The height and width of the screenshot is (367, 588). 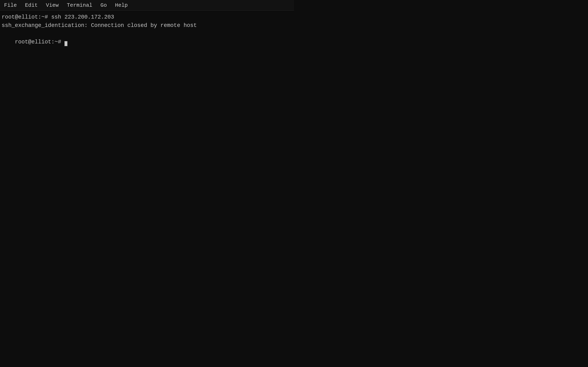 I want to click on menu-file: File, so click(x=10, y=5).